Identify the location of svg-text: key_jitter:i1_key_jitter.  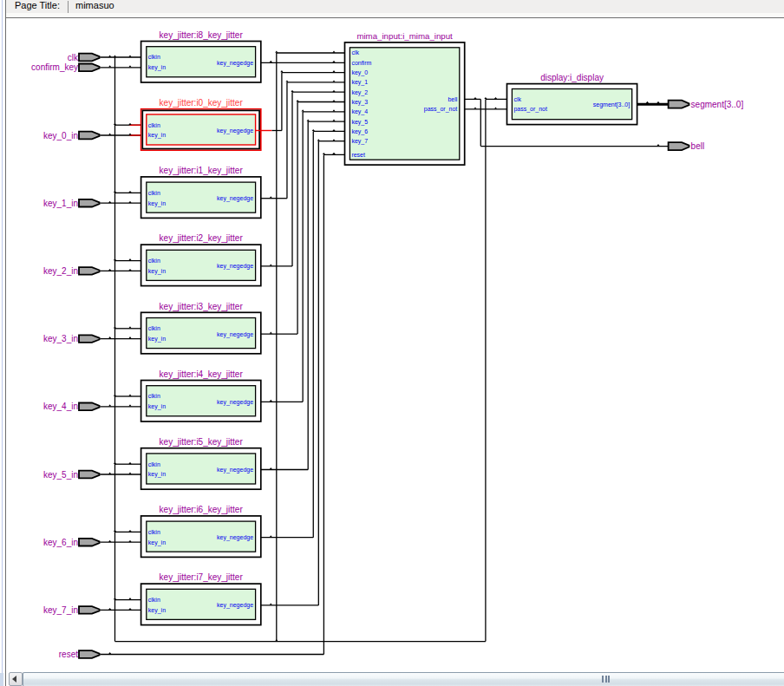
(201, 170).